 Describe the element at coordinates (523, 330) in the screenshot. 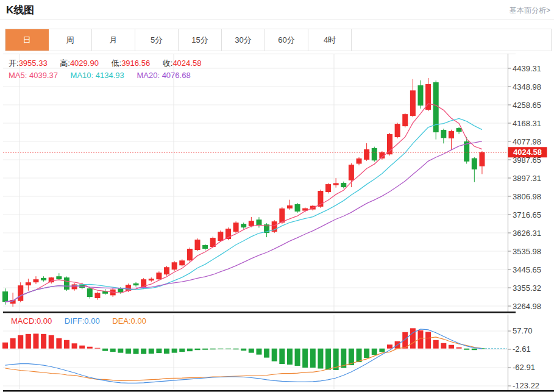

I see `macd-y-axis-label: 57.70` at that location.